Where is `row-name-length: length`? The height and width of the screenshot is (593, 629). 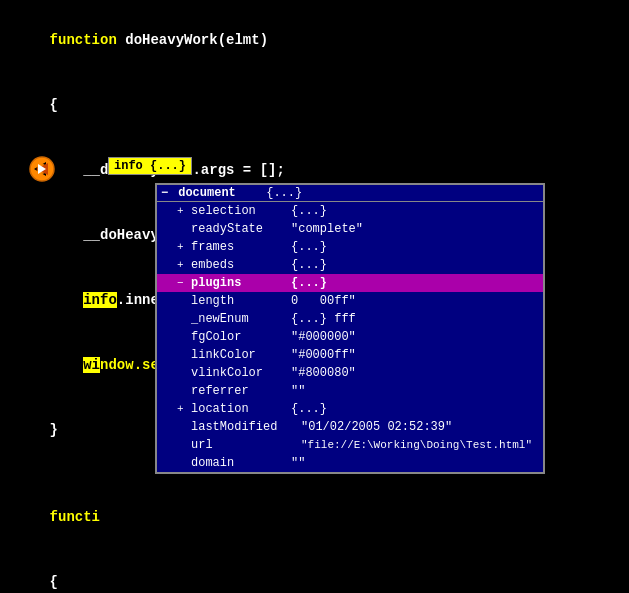
row-name-length: length is located at coordinates (241, 301).